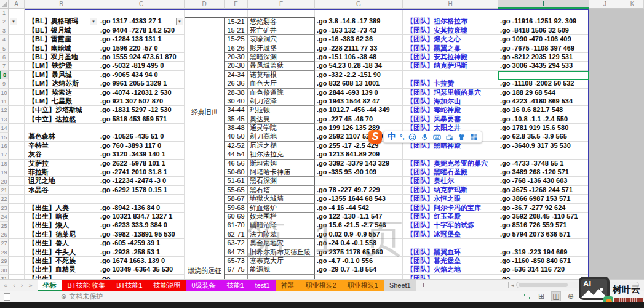  I want to click on cell-city-coord: .go -4074 -12031 2 530, so click(141, 93).